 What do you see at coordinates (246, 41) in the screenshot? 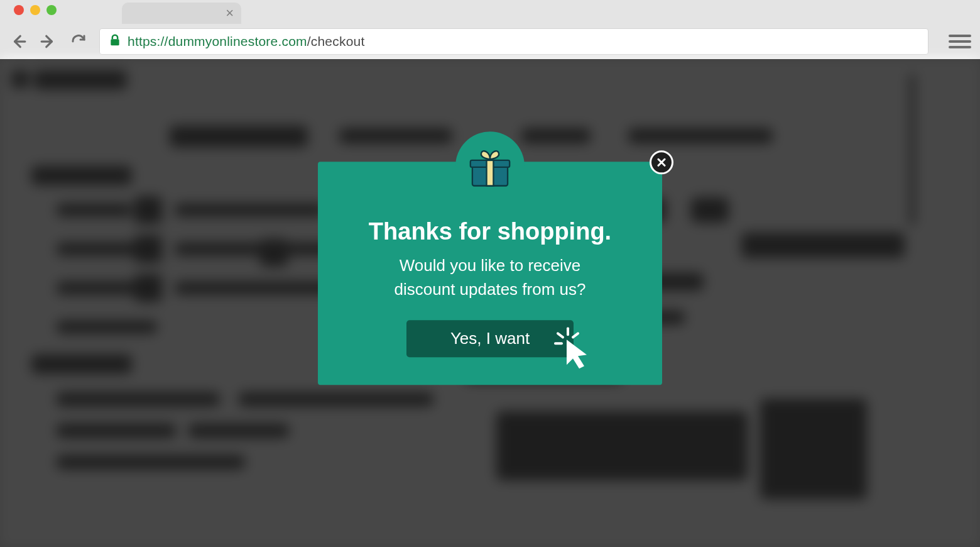
I see `url-text: https://dummyonlinestore.com/checkout` at bounding box center [246, 41].